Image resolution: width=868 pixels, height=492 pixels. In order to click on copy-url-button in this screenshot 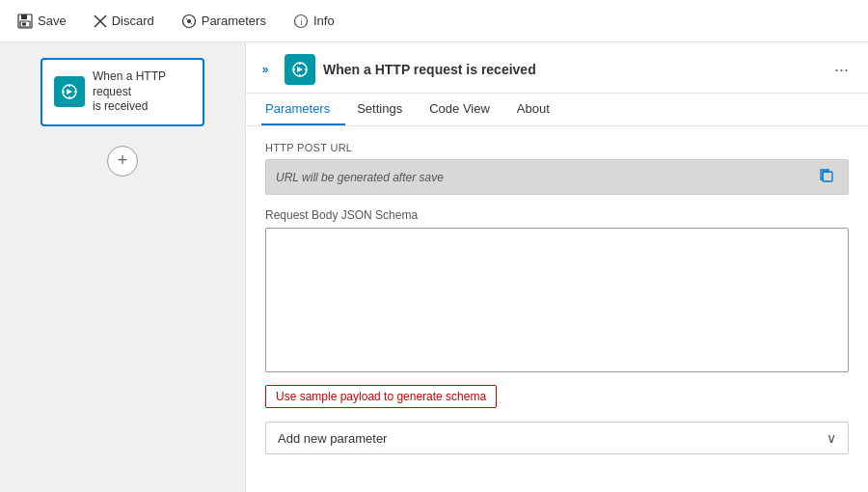, I will do `click(827, 178)`.